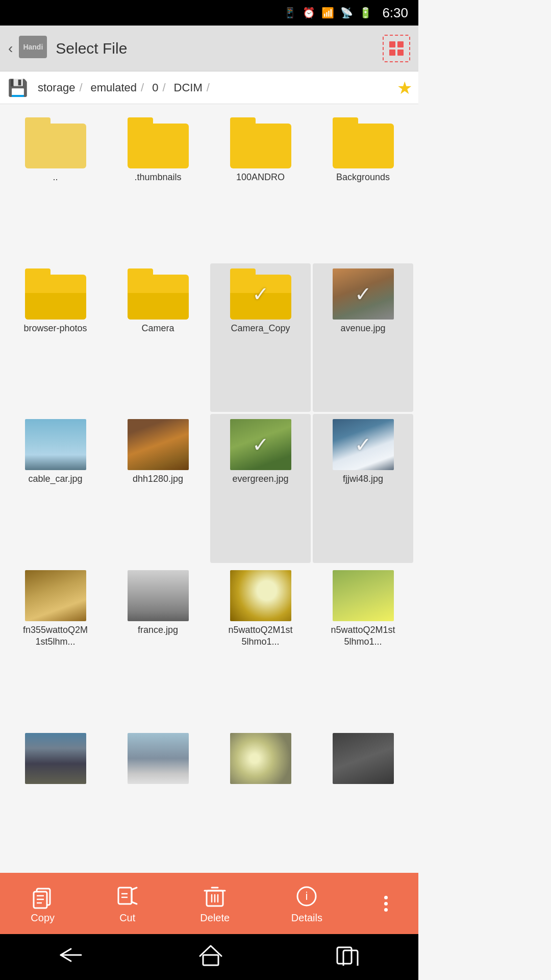  Describe the element at coordinates (158, 645) in the screenshot. I see `file-item-france: france.jpg` at that location.